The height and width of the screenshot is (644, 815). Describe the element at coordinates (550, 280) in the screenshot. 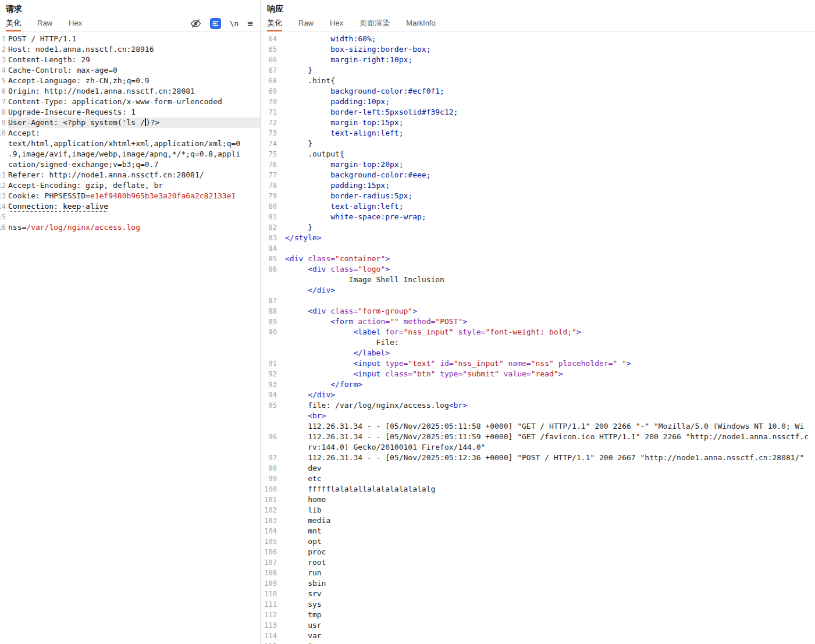

I see `line-content: Image Shell Inclusion` at that location.